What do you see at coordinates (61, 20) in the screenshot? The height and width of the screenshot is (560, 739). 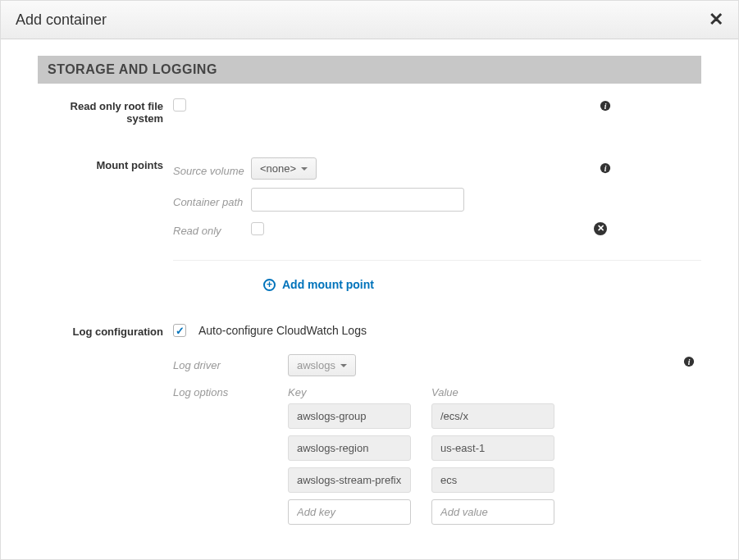 I see `modal-title: Add container` at bounding box center [61, 20].